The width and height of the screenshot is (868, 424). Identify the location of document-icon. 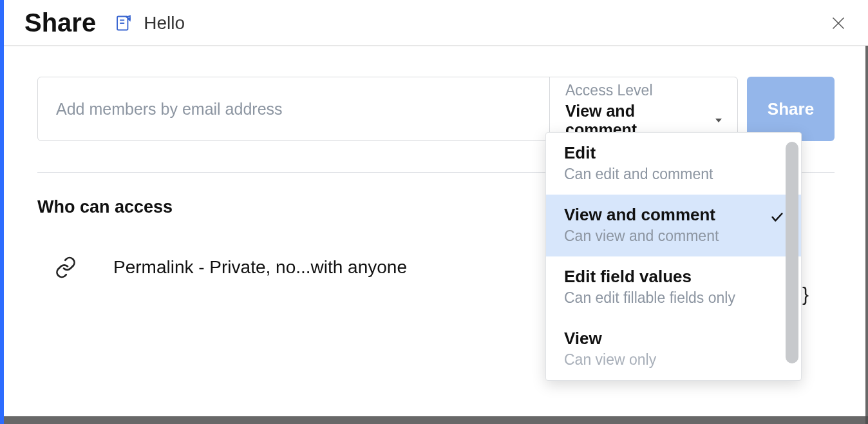
(124, 23).